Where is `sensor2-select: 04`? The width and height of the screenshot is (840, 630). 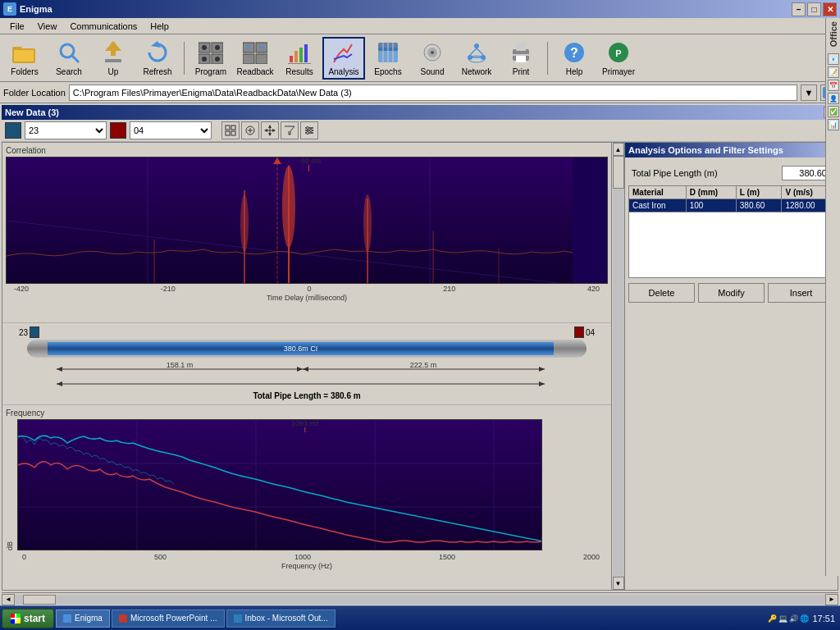 sensor2-select: 04 is located at coordinates (171, 130).